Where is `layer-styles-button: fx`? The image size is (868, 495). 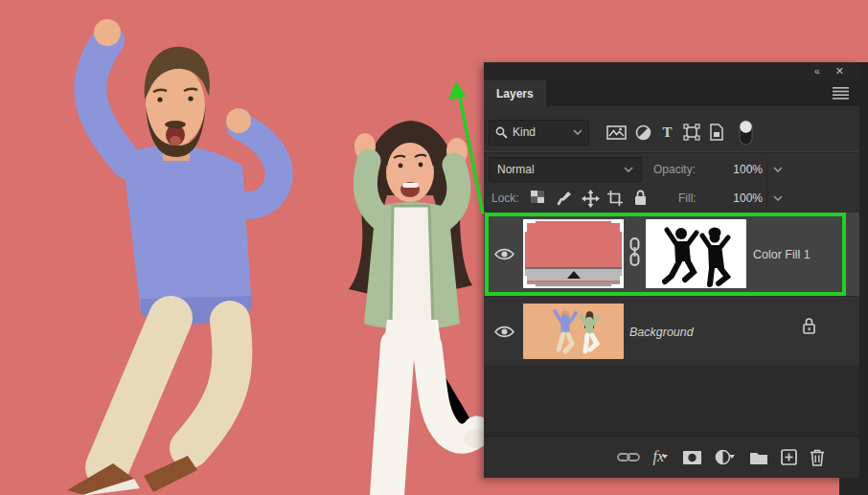
layer-styles-button: fx is located at coordinates (661, 458).